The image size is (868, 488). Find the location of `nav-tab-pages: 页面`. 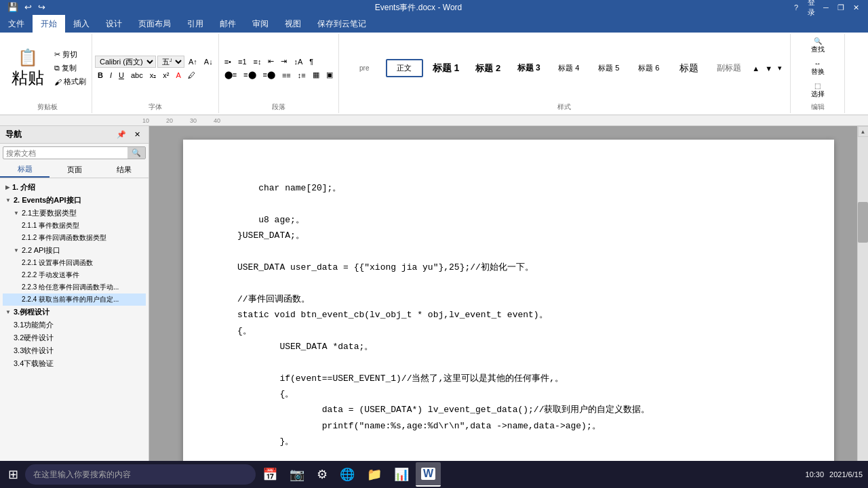

nav-tab-pages: 页面 is located at coordinates (75, 169).